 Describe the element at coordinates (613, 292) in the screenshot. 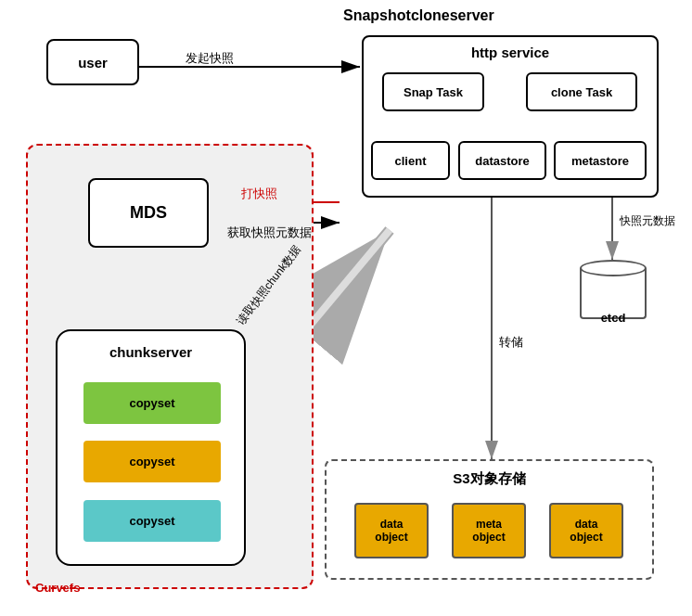

I see `etcd-box: etcd` at that location.